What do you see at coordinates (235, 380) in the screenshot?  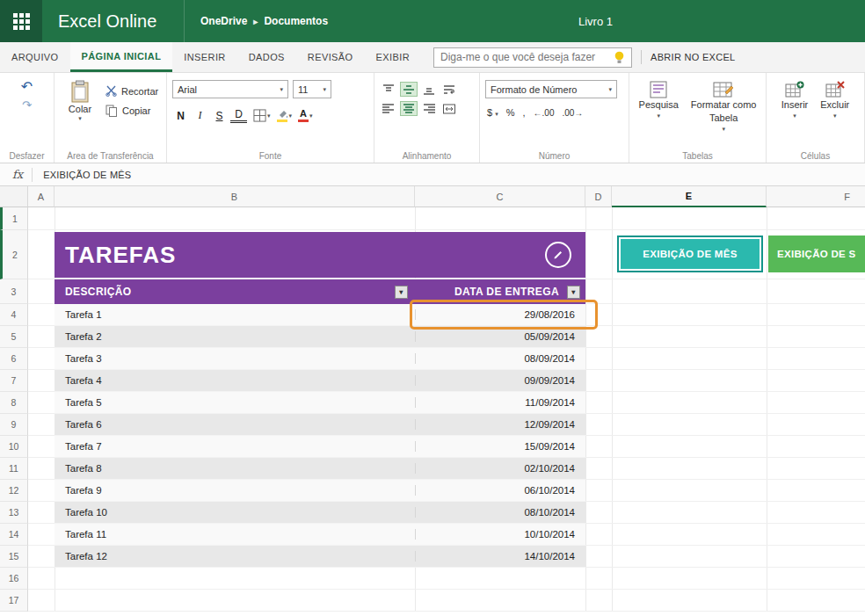 I see `task-name-cell: Tarefa 4` at bounding box center [235, 380].